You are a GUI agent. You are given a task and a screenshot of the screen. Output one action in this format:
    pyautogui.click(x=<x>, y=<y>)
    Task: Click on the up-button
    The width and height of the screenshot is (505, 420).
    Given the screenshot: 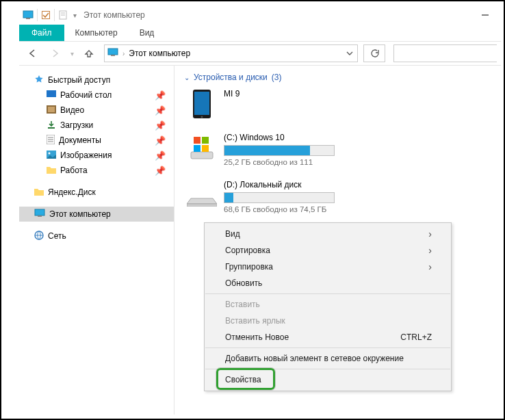 What is the action you would take?
    pyautogui.click(x=89, y=53)
    